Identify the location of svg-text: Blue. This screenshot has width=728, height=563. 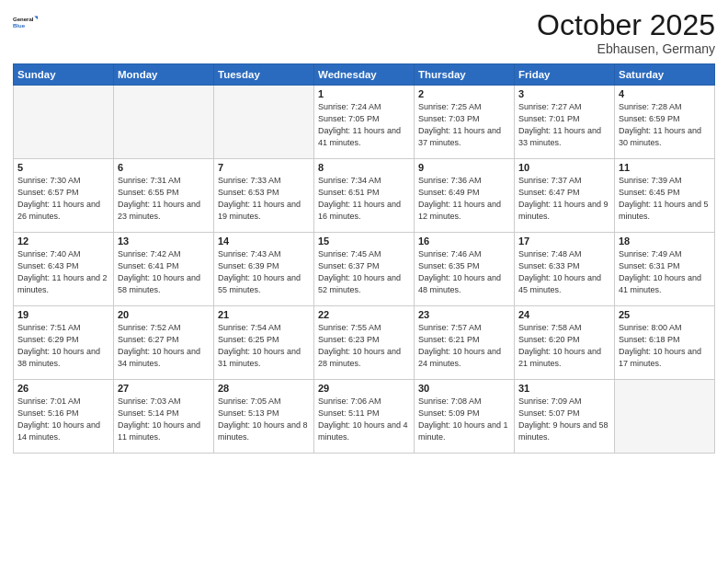
(19, 26).